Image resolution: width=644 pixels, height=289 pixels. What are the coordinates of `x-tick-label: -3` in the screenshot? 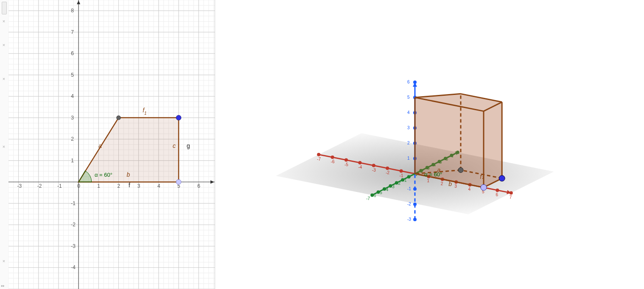 It's located at (20, 186).